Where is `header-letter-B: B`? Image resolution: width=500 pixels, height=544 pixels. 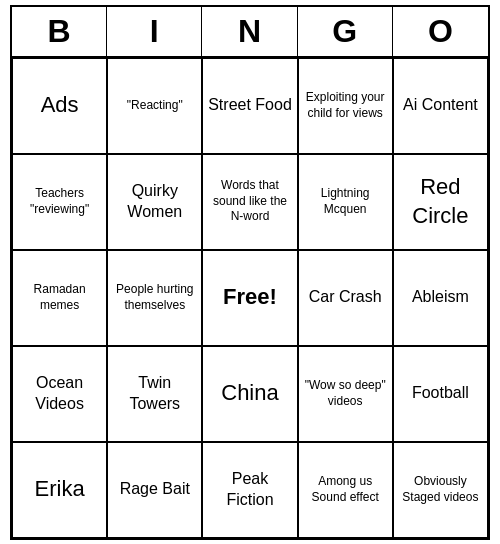 header-letter-B: B is located at coordinates (60, 32).